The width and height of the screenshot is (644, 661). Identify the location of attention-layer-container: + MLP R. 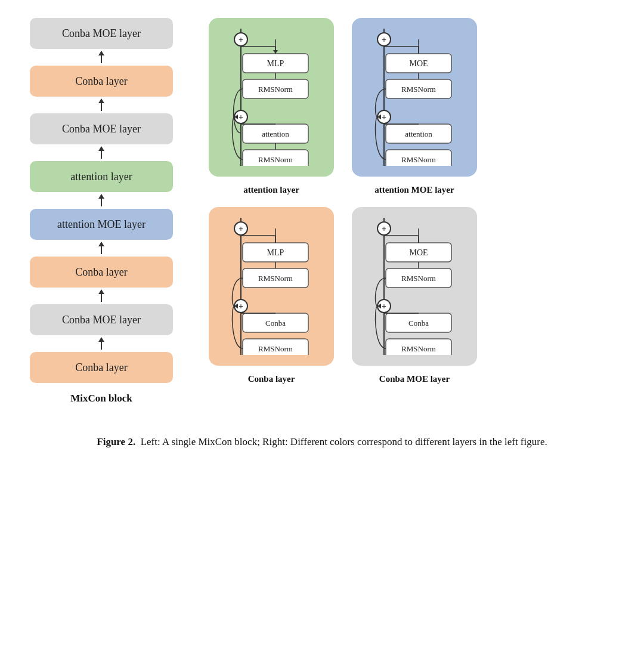
(271, 97).